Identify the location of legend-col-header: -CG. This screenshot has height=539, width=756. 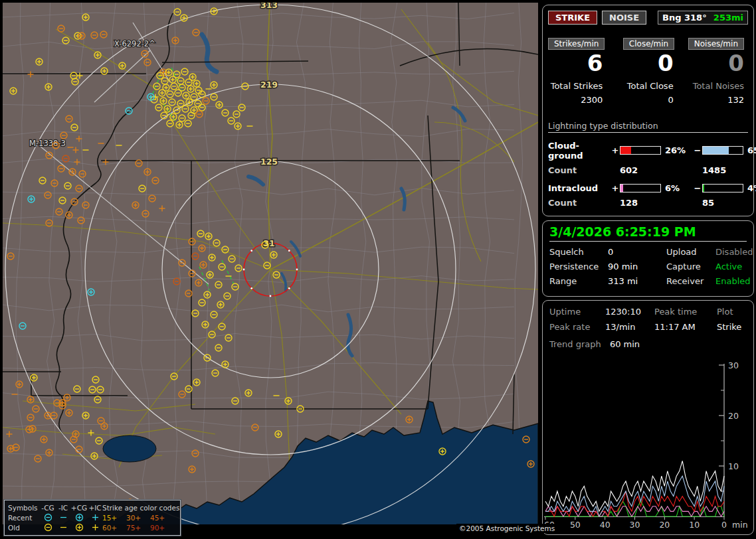
(48, 508).